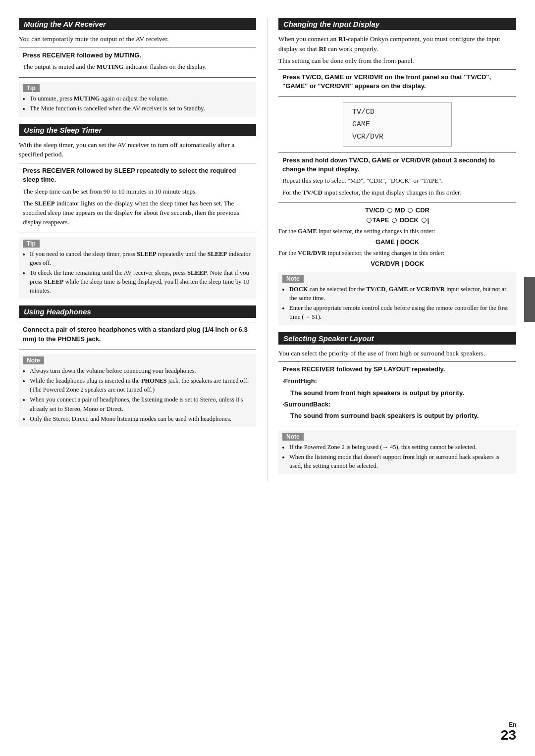  Describe the element at coordinates (397, 369) in the screenshot. I see `speaker-layout-instruction: Press RECEIVER followed by SP LAYOUT rep…` at that location.